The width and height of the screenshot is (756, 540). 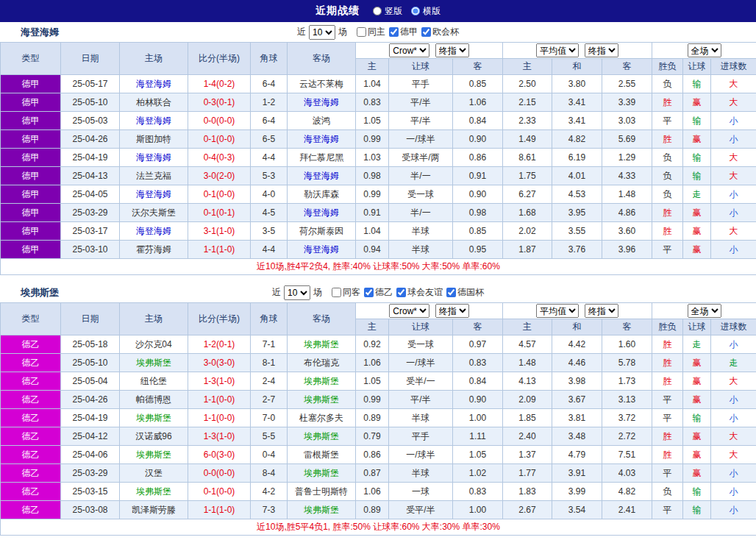 I want to click on corners: 4-4, so click(x=269, y=157).